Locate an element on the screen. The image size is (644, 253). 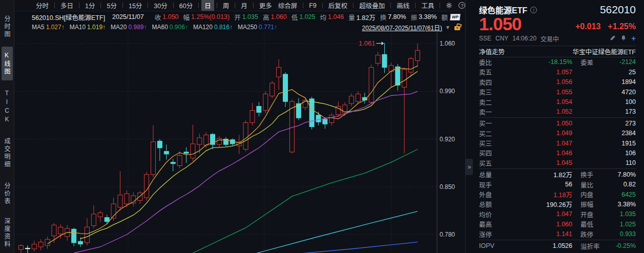
stat-label: 开盘 is located at coordinates (594, 214).